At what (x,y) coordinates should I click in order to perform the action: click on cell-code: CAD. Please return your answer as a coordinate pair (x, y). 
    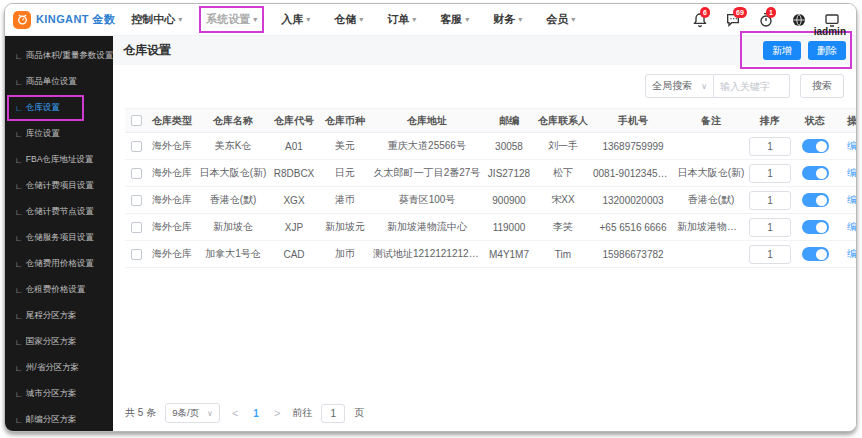
    Looking at the image, I should click on (294, 254).